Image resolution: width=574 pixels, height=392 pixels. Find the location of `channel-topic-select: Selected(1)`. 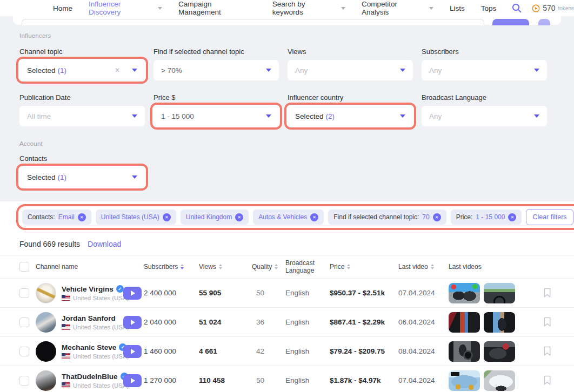

channel-topic-select: Selected(1) is located at coordinates (82, 70).